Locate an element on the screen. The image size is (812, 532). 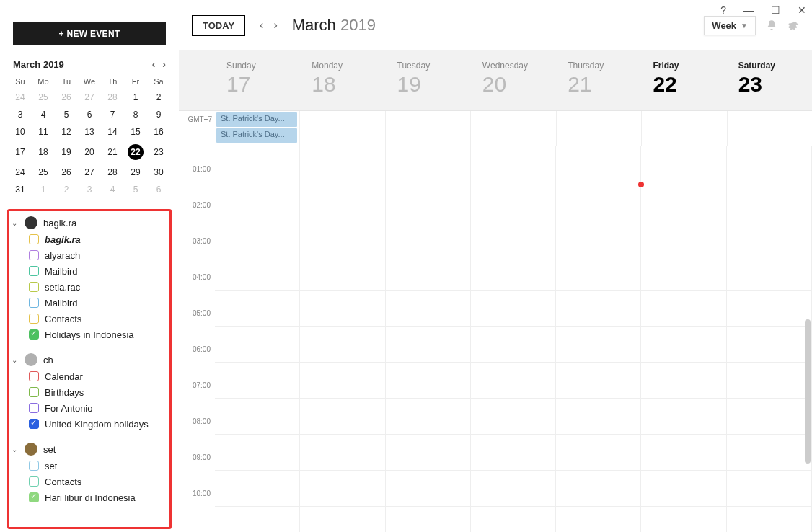
mini-day-cell: 19 is located at coordinates (66, 152).